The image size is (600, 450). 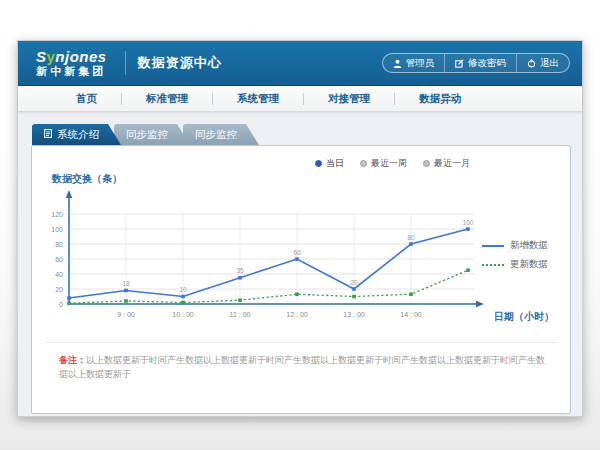 What do you see at coordinates (440, 99) in the screenshot?
I see `nav-item-data-change: 数据异动` at bounding box center [440, 99].